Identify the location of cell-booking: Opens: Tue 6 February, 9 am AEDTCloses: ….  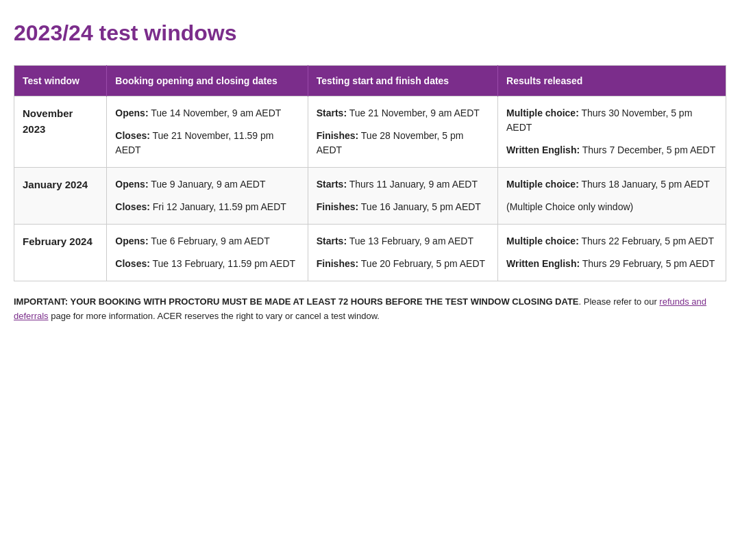
(207, 253).